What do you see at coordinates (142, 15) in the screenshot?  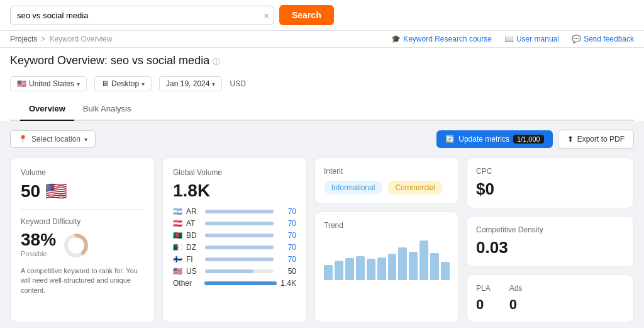 I see `search-input` at bounding box center [142, 15].